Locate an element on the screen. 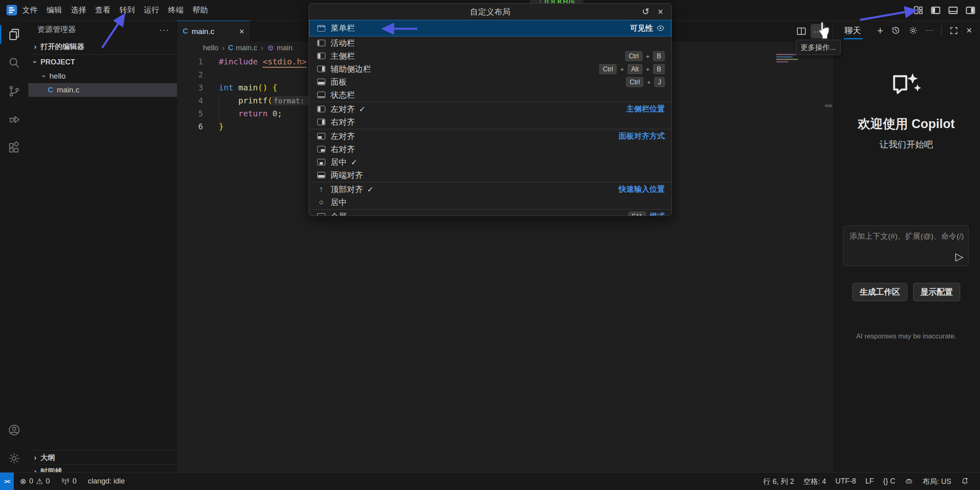 The width and height of the screenshot is (980, 490). reset-layout-icon: ↺ is located at coordinates (646, 12).